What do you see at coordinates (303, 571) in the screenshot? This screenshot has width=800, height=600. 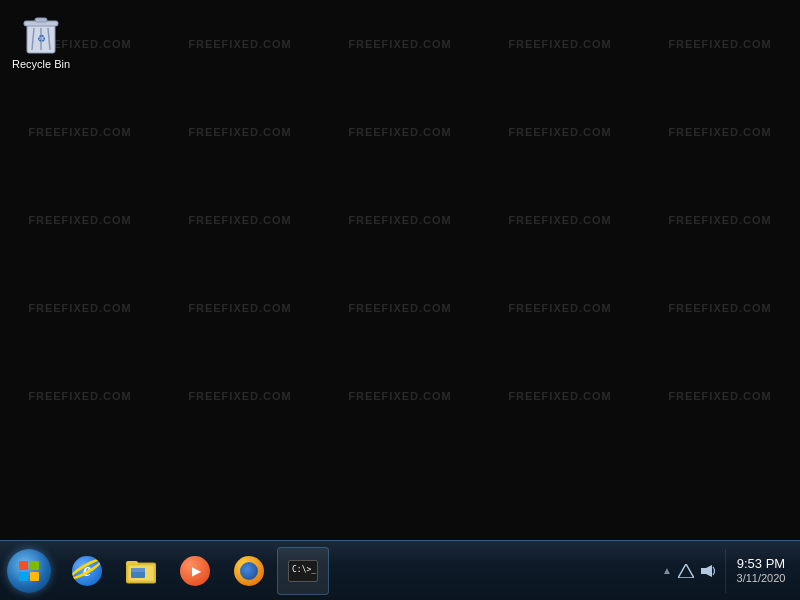 I see `cmd-icon: C:\>_` at bounding box center [303, 571].